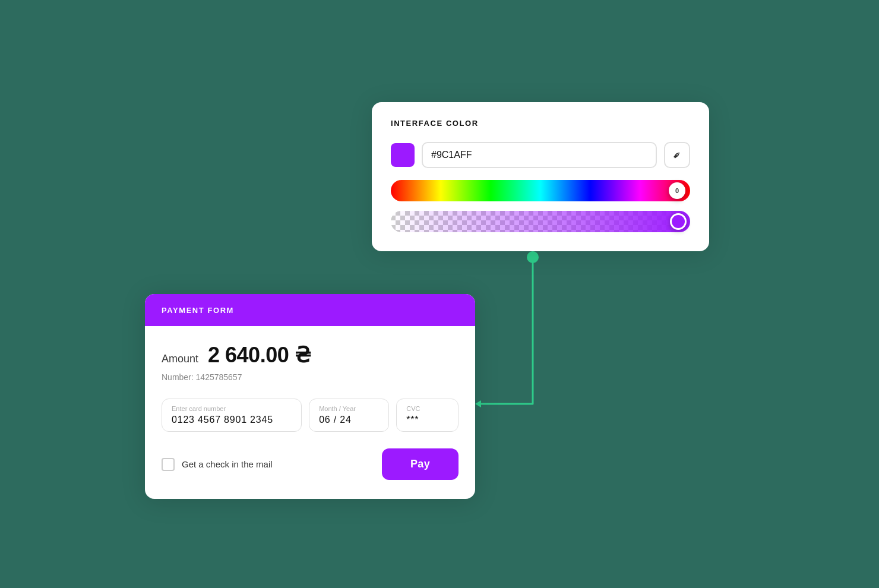 The image size is (879, 588). What do you see at coordinates (168, 464) in the screenshot?
I see `email-receipt-checkbox` at bounding box center [168, 464].